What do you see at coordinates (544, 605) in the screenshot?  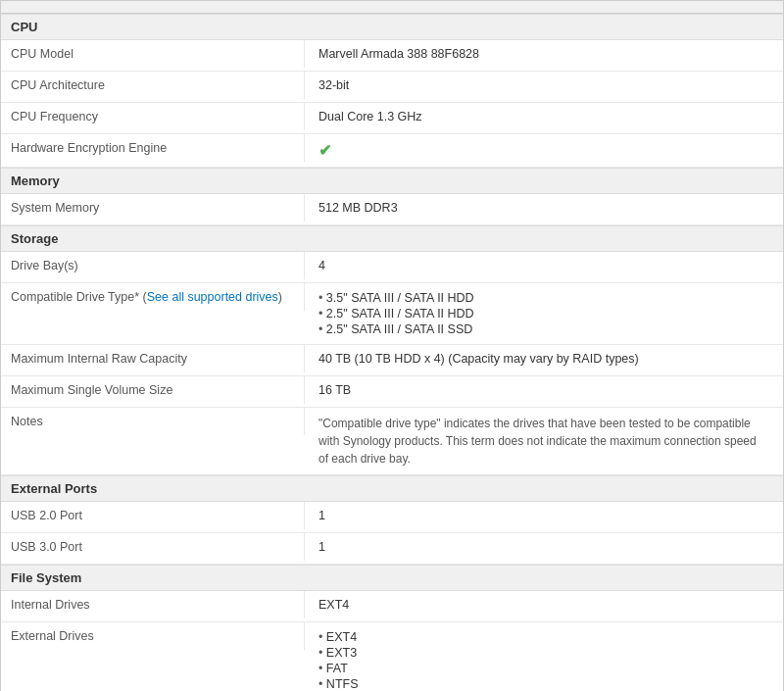 I see `spec-value: EXT4` at bounding box center [544, 605].